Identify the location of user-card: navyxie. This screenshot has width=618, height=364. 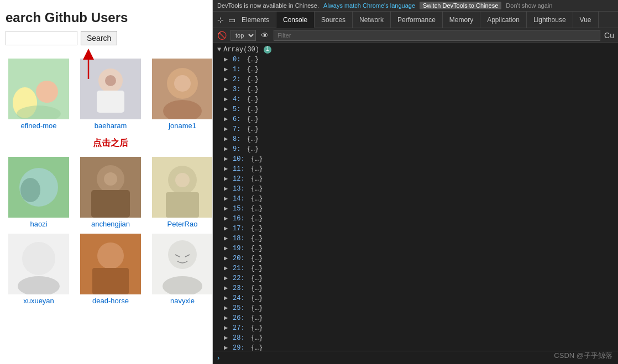
(181, 270).